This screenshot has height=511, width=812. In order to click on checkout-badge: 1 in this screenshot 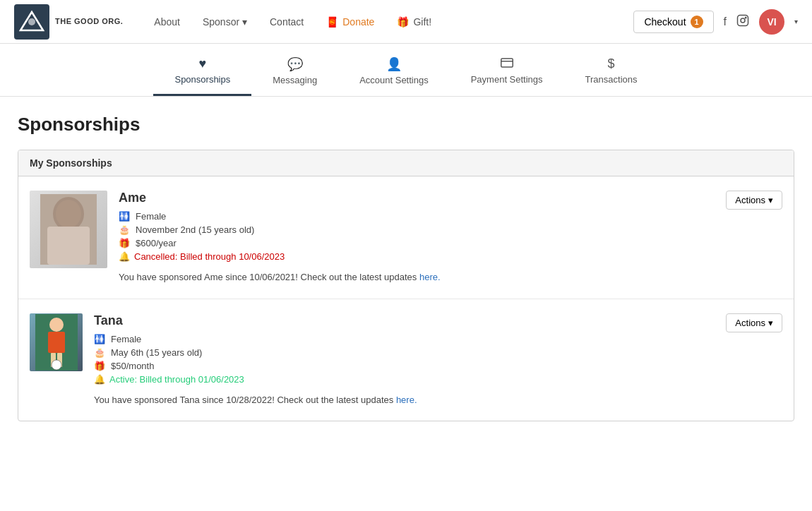, I will do `click(697, 22)`.